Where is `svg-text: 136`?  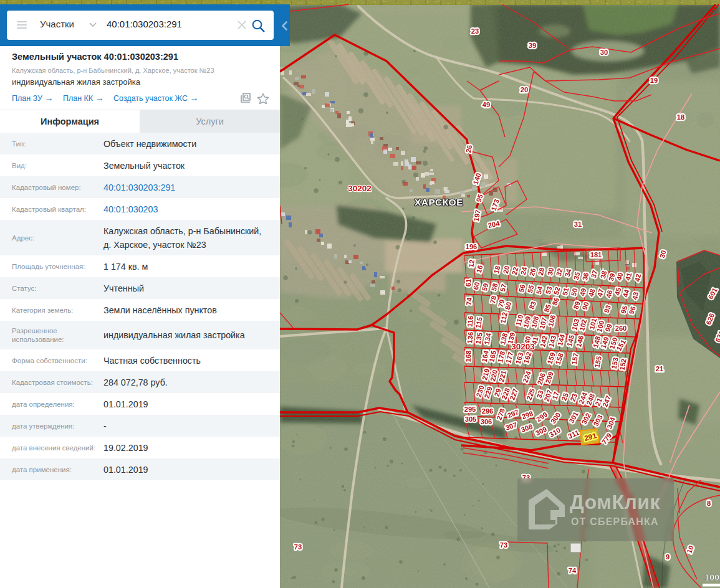
svg-text: 136 is located at coordinates (470, 338).